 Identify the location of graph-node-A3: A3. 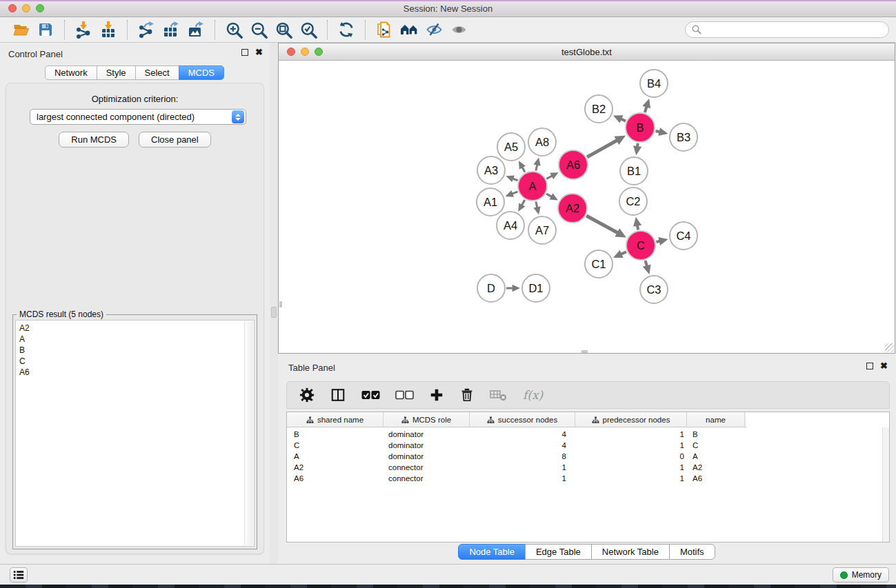
(491, 170).